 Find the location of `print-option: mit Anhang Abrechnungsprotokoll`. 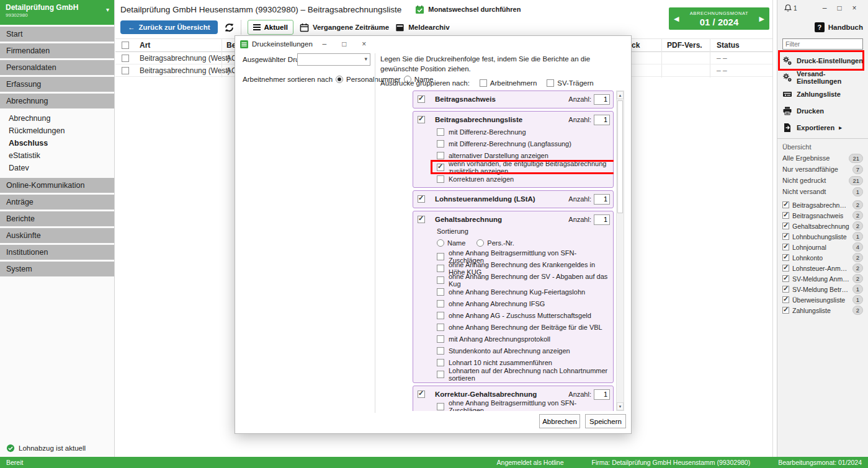

print-option: mit Anhang Abrechnungsprotokoll is located at coordinates (524, 338).